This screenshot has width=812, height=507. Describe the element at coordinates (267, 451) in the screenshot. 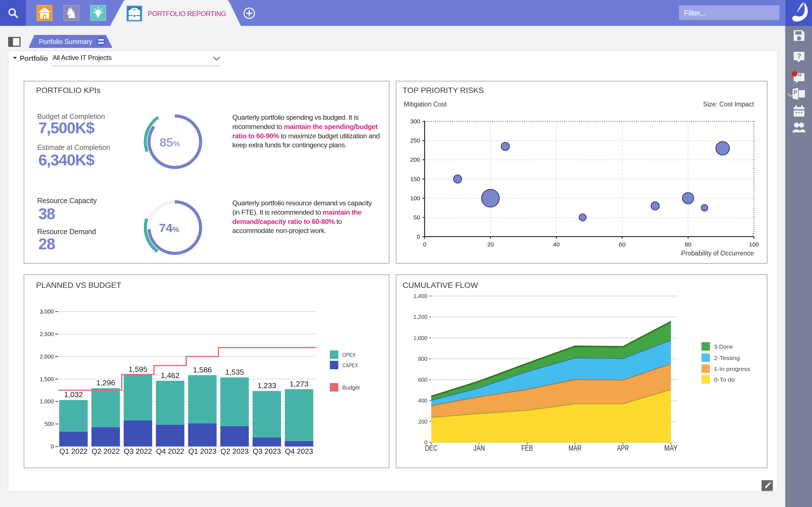

I see `svg-text: Q3 2023` at that location.